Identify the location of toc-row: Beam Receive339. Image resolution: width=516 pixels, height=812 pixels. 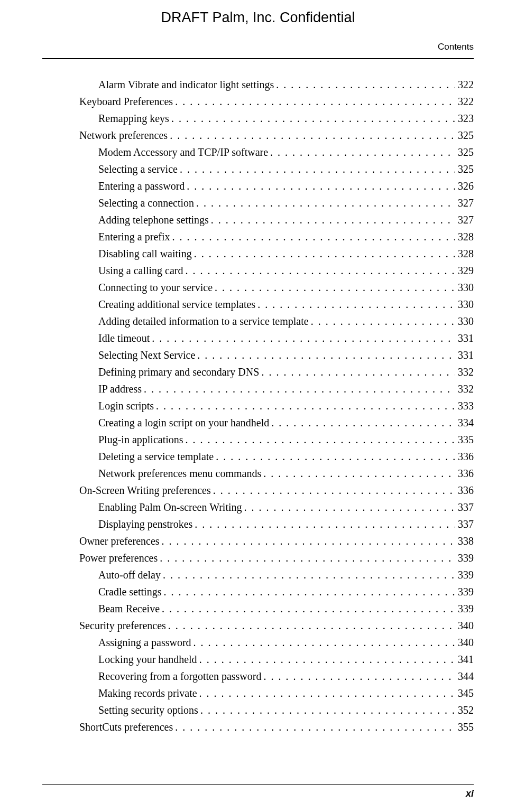
(277, 609).